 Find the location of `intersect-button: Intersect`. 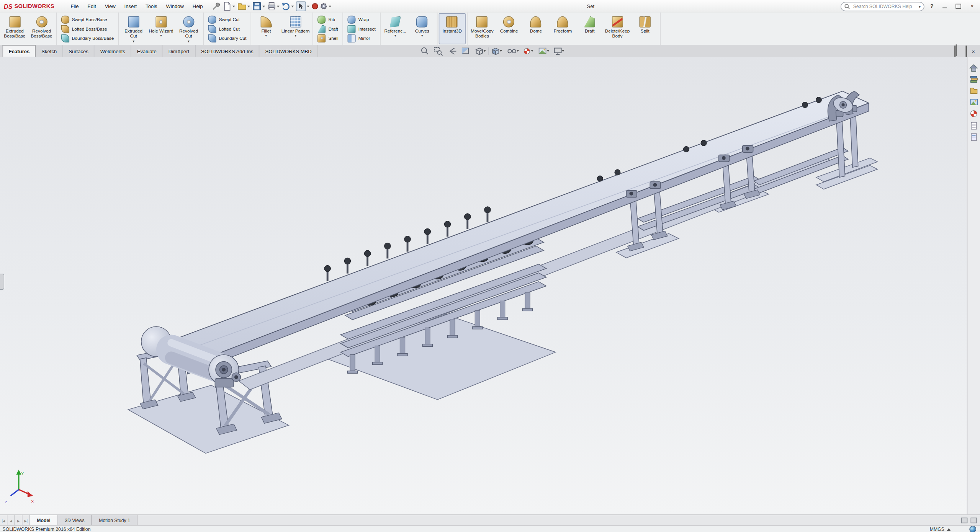

intersect-button: Intersect is located at coordinates (362, 28).